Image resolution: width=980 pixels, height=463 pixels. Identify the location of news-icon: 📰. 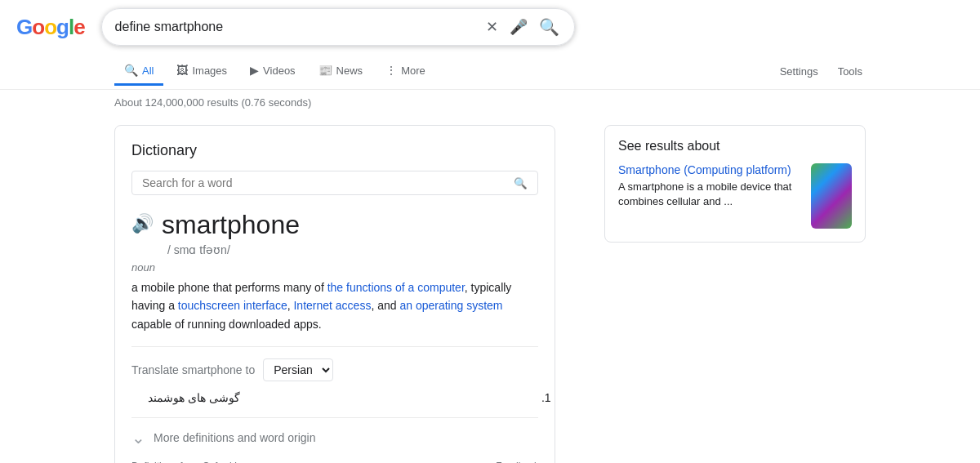
(325, 70).